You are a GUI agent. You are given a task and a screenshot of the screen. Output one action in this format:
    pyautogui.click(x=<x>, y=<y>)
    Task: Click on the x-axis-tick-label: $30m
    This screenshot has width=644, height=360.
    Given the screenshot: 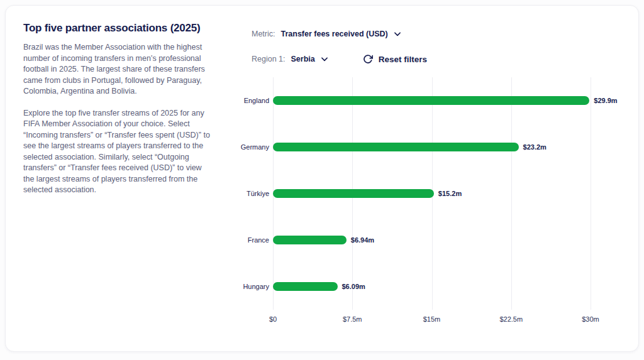 What is the action you would take?
    pyautogui.click(x=591, y=319)
    